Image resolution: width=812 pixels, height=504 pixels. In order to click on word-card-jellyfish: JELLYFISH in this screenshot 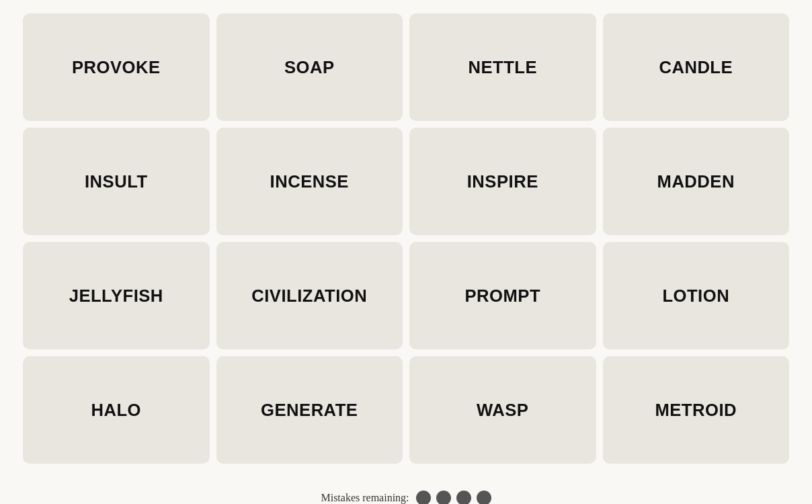, I will do `click(116, 296)`.